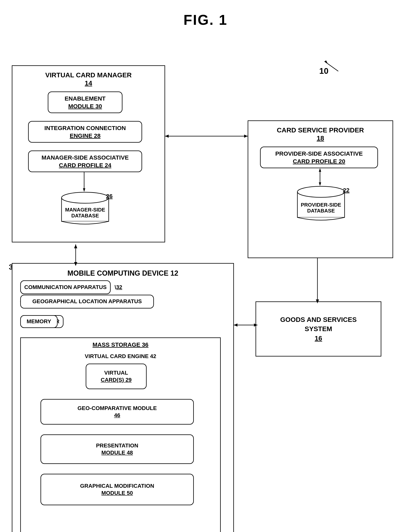 The width and height of the screenshot is (411, 532). I want to click on vcm-title: VIRTUAL CARD MANAGER 14, so click(89, 79).